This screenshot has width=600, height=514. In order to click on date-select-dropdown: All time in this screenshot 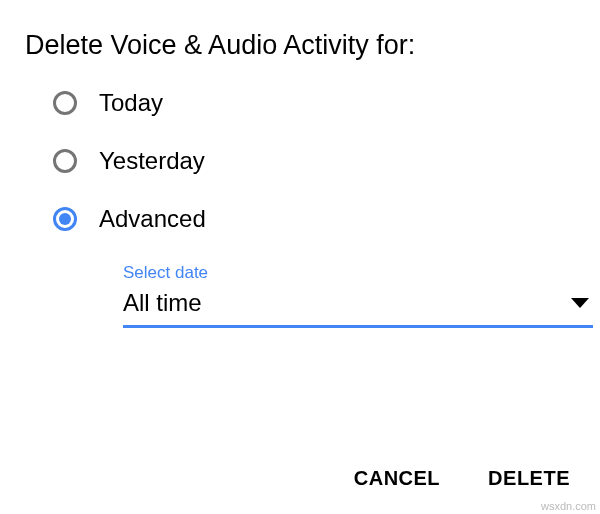, I will do `click(358, 308)`.